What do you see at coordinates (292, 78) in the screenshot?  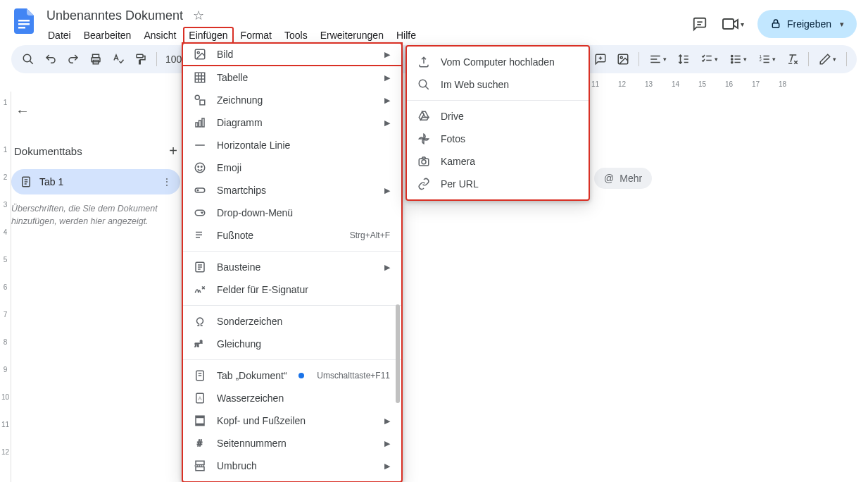 I see `menu-item-table: Tabelle▶` at bounding box center [292, 78].